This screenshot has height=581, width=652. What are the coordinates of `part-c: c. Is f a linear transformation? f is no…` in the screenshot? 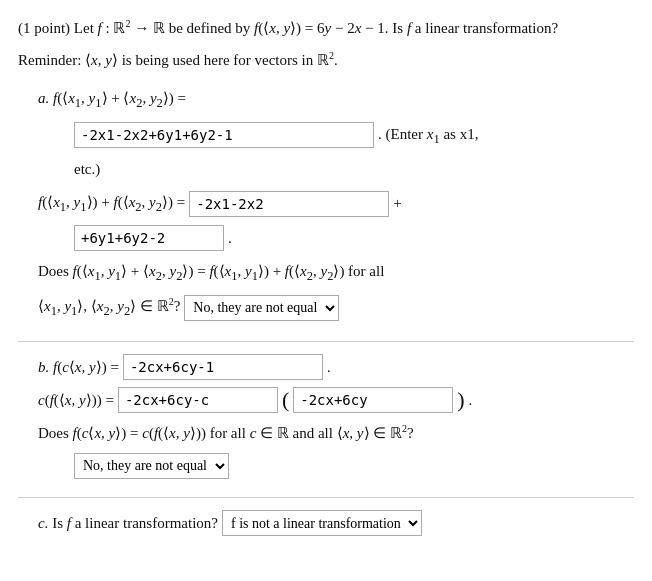 It's located at (326, 524).